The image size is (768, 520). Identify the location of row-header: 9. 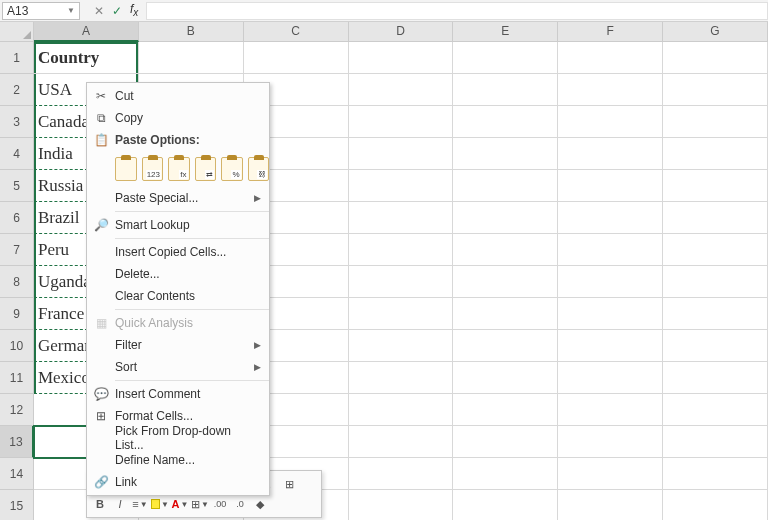
(17, 314).